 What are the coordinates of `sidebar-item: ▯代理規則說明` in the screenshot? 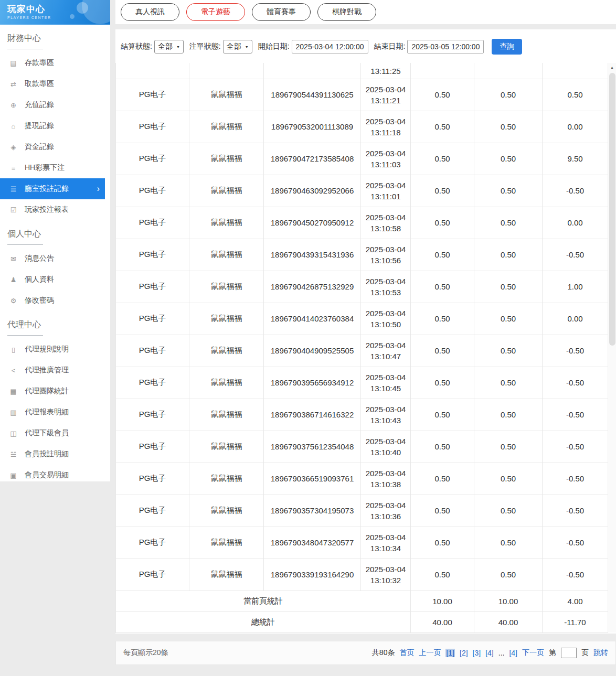 It's located at (52, 349).